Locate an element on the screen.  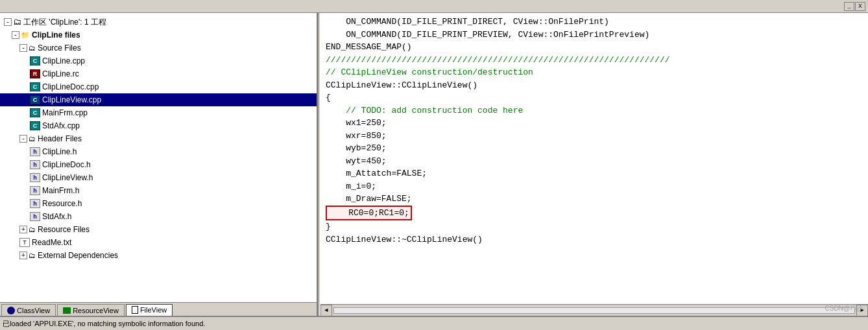
tree-cliplineview-cpp: C ClipLineView.cpp is located at coordinates (158, 100).